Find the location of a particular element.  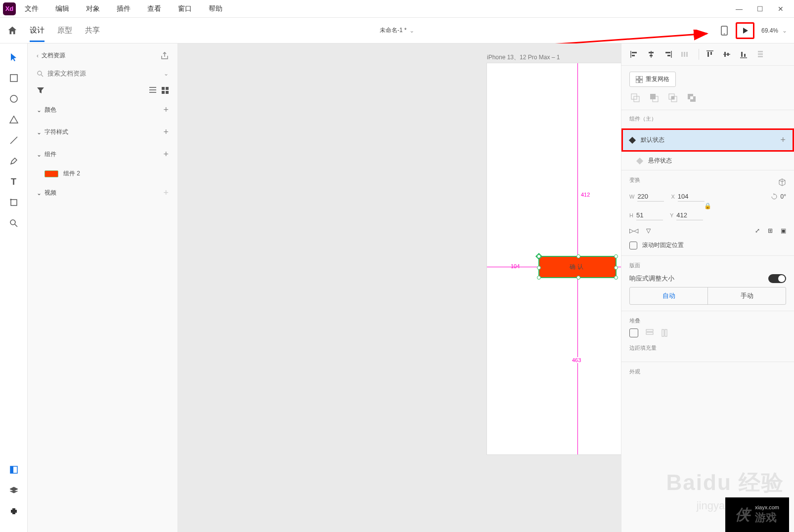

tab-design: 设计 is located at coordinates (37, 31).